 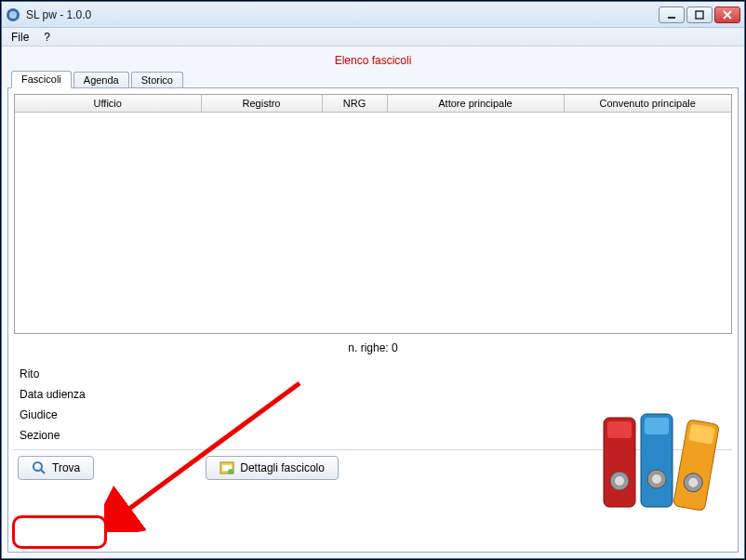 What do you see at coordinates (373, 104) in the screenshot?
I see `fascicoli-table: Ufficio Registro NRG Attore principale C…` at bounding box center [373, 104].